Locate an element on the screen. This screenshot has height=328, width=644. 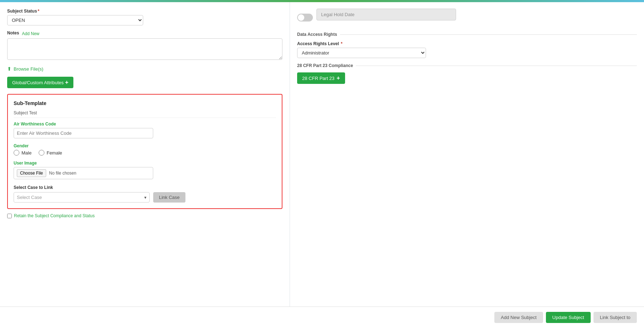
access-rights-level-label: Access Rights Level * is located at coordinates (467, 44).